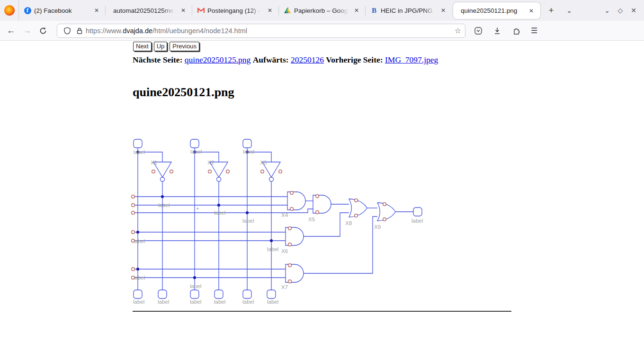 Image resolution: width=644 pixels, height=343 pixels. Describe the element at coordinates (569, 10) in the screenshot. I see `list-all-tabs-icon: ⌄` at that location.